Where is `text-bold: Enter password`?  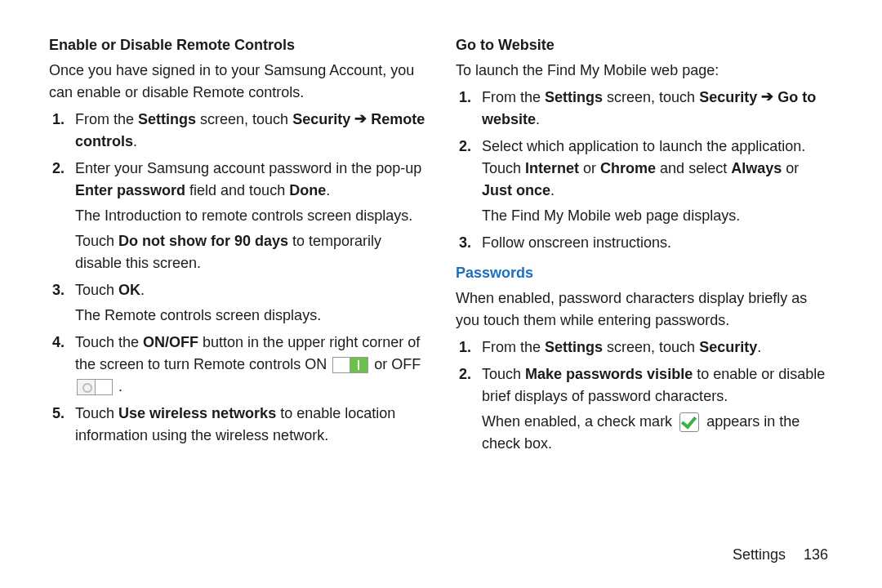 text-bold: Enter password is located at coordinates (131, 190).